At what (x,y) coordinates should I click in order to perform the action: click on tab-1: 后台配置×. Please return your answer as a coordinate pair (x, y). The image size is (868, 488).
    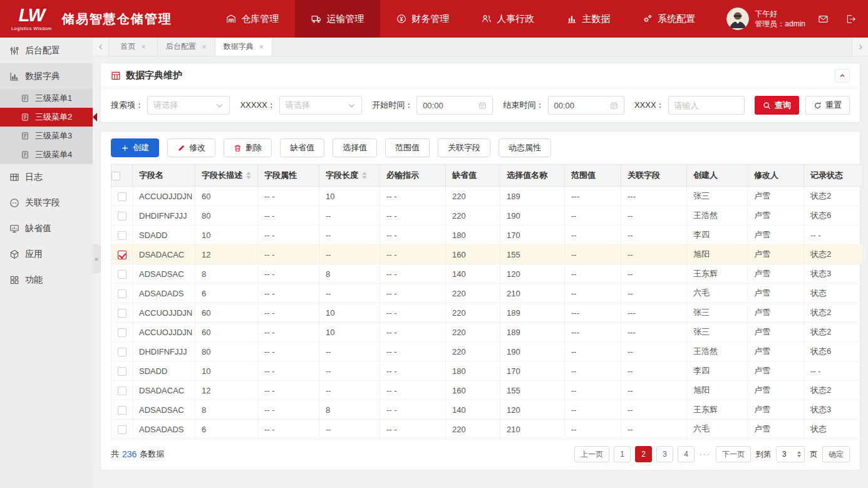
    Looking at the image, I should click on (187, 46).